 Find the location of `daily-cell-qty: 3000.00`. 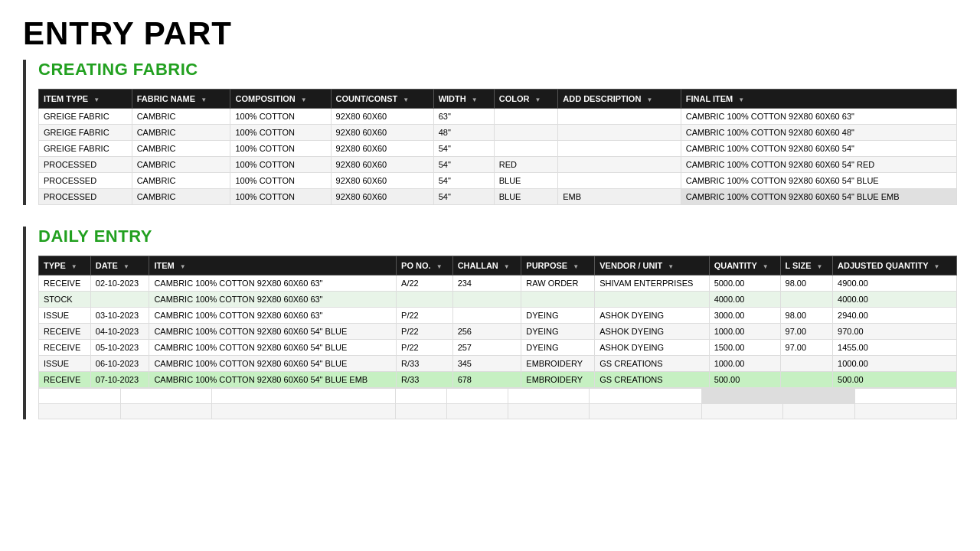

daily-cell-qty: 3000.00 is located at coordinates (744, 315).